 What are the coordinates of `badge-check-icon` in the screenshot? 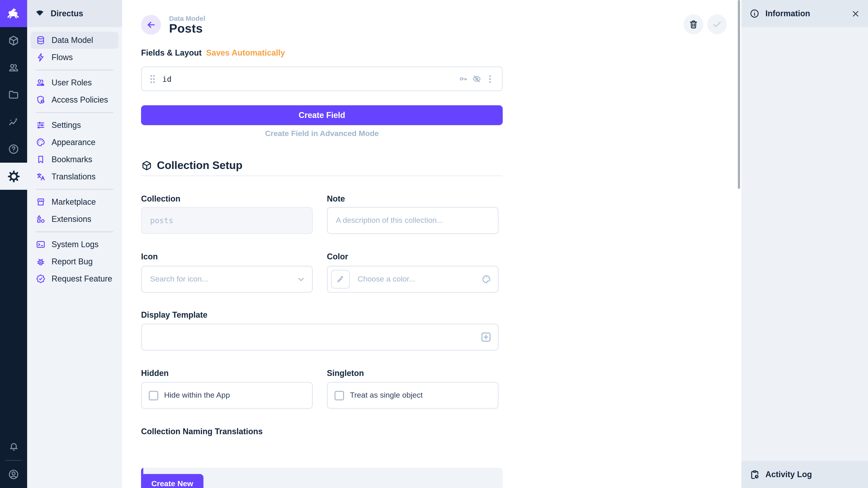 It's located at (41, 279).